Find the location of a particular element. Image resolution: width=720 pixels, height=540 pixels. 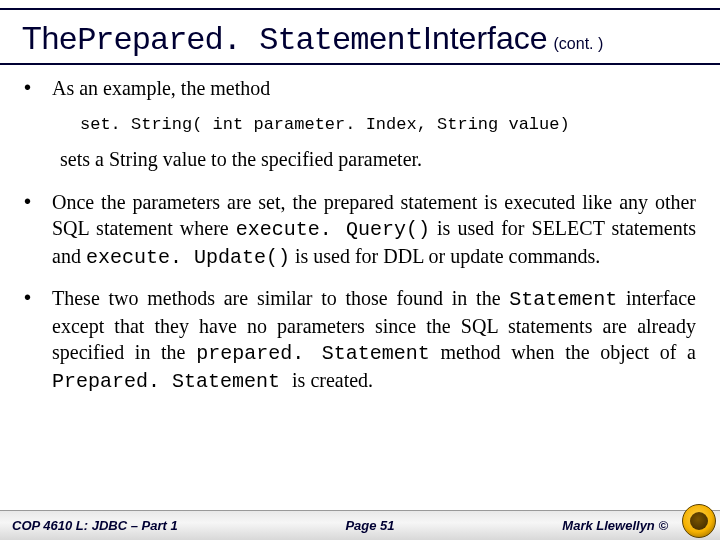

title-prefix: The is located at coordinates (50, 38).